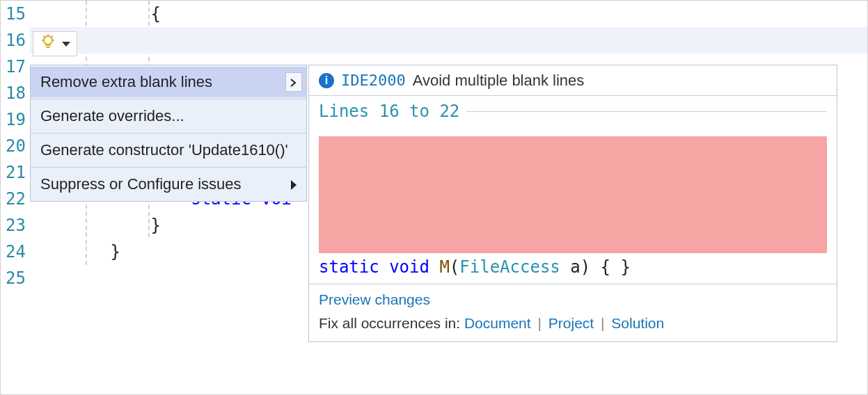 Image resolution: width=868 pixels, height=395 pixels. What do you see at coordinates (13, 225) in the screenshot?
I see `line-number: 23` at bounding box center [13, 225].